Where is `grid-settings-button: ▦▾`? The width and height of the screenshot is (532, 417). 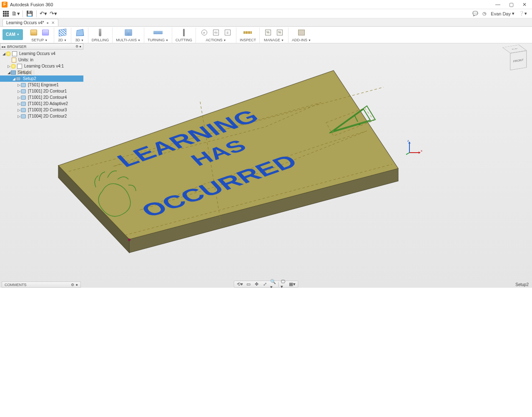
grid-settings-button: ▦▾ is located at coordinates (292, 284).